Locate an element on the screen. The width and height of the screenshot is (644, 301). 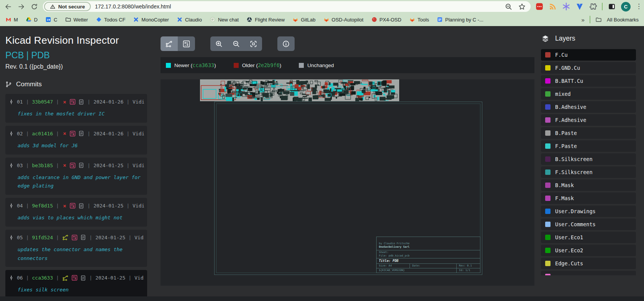
layer-item-b-batt-cu: B.BATT.Cu is located at coordinates (588, 81).